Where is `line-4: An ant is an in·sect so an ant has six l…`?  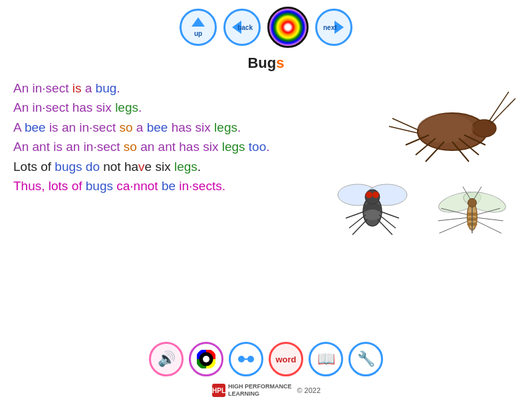
line-4: An ant is an in·sect so an ant has six l… is located at coordinates (173, 146).